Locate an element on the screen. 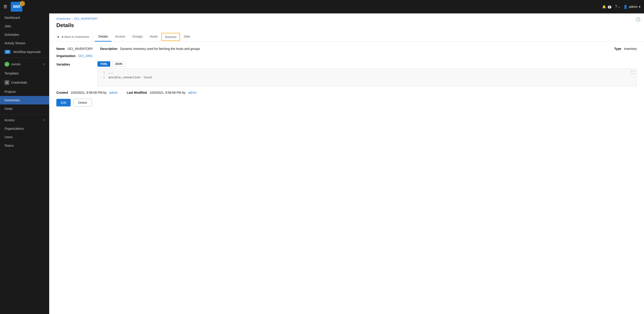  tab-sources: Sources is located at coordinates (171, 37).